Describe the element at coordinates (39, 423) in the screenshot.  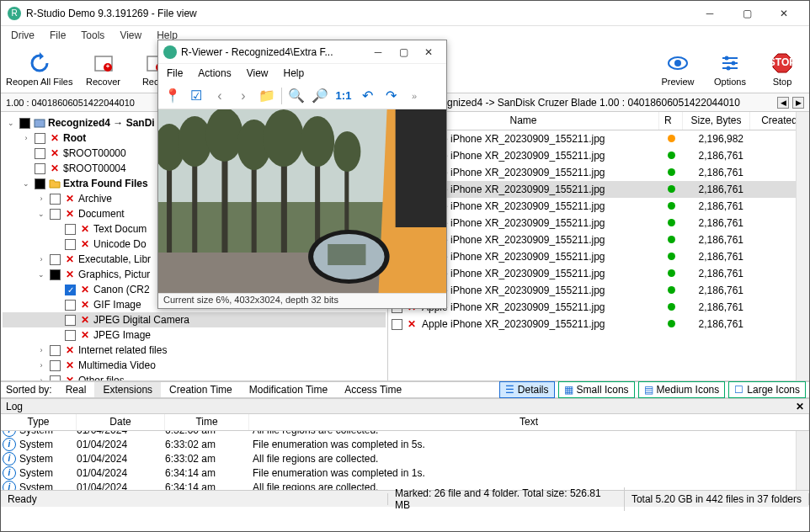
I see `logcol-type: Type` at that location.